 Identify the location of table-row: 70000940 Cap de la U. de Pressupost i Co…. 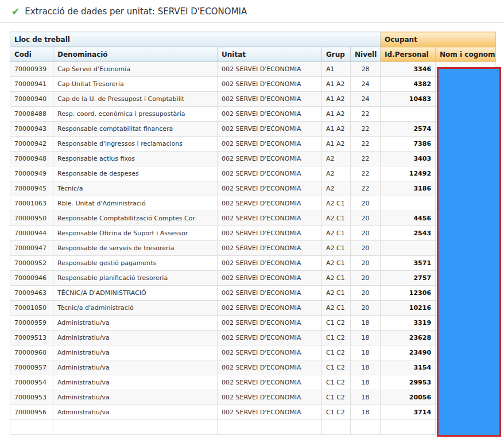
(253, 99).